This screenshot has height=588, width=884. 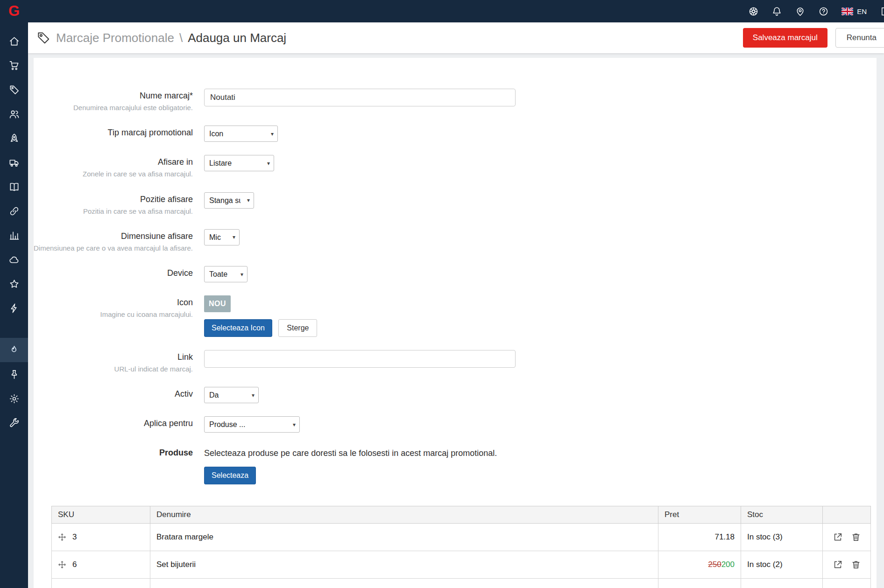 What do you see at coordinates (14, 259) in the screenshot?
I see `cloud-icon` at bounding box center [14, 259].